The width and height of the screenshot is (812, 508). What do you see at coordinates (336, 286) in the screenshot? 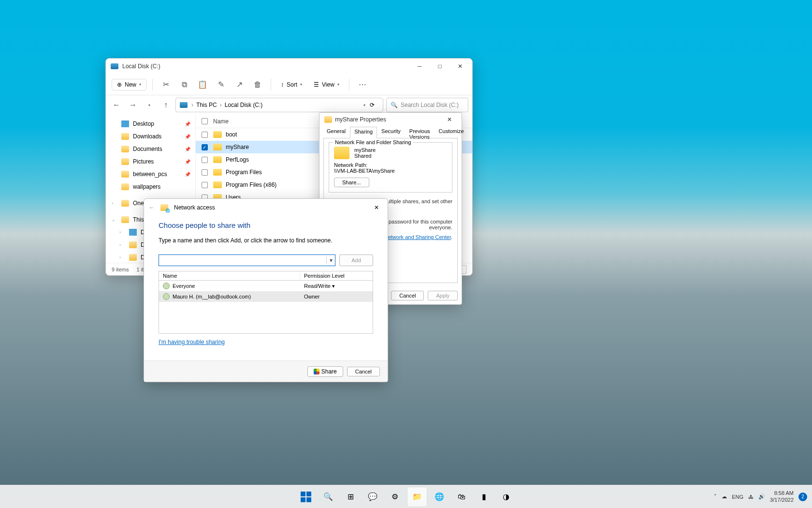
I see `permission-dropdown: Read/Write ▾` at bounding box center [336, 286].